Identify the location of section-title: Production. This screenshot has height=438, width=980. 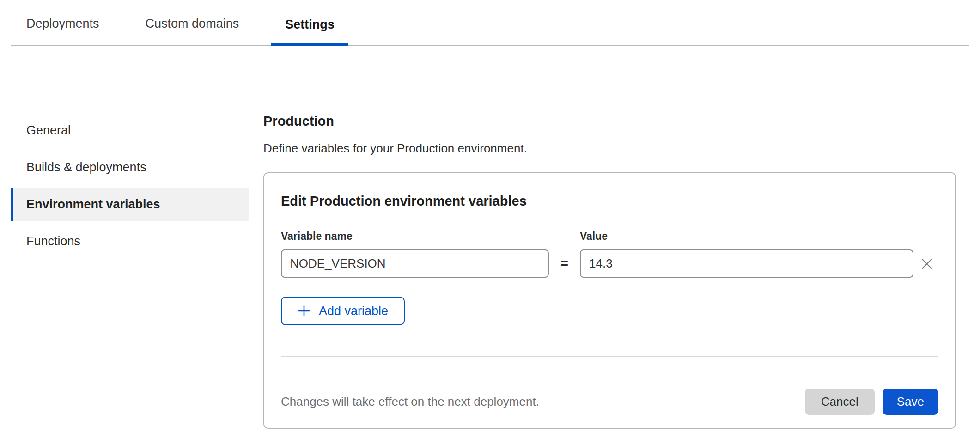
(610, 121).